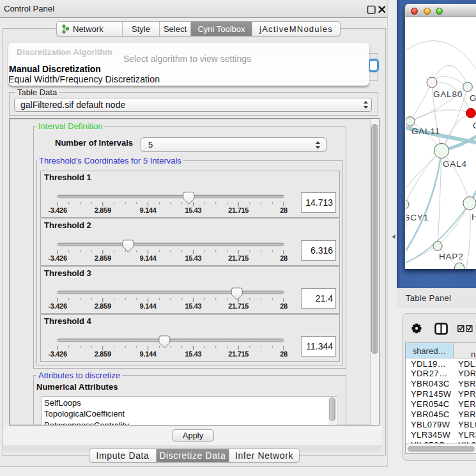 The width and height of the screenshot is (476, 476). What do you see at coordinates (426, 132) in the screenshot?
I see `svg-text: GAL11` at bounding box center [426, 132].